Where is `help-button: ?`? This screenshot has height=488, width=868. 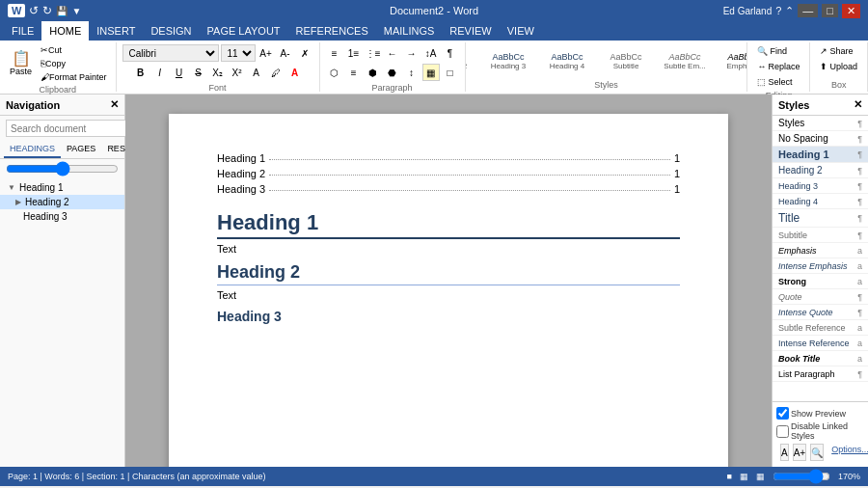 help-button: ? is located at coordinates (778, 11).